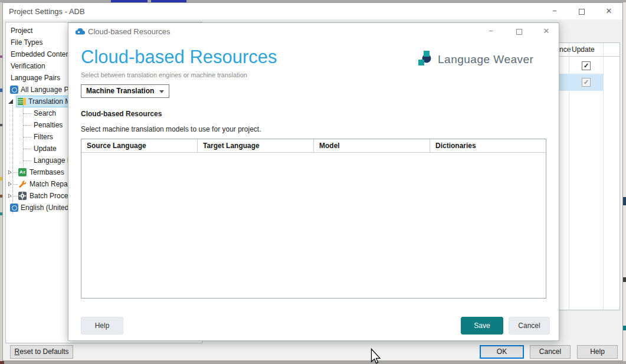 This screenshot has height=364, width=626. What do you see at coordinates (546, 31) in the screenshot?
I see `modal-close-button: ✕` at bounding box center [546, 31].